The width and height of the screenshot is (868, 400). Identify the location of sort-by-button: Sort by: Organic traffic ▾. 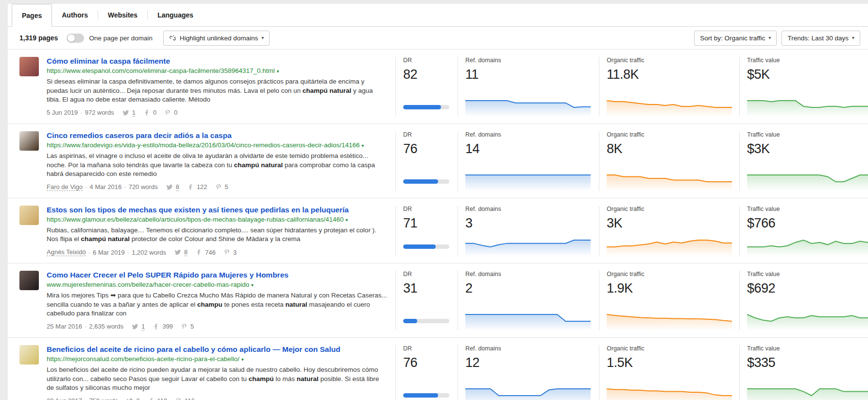
(735, 38).